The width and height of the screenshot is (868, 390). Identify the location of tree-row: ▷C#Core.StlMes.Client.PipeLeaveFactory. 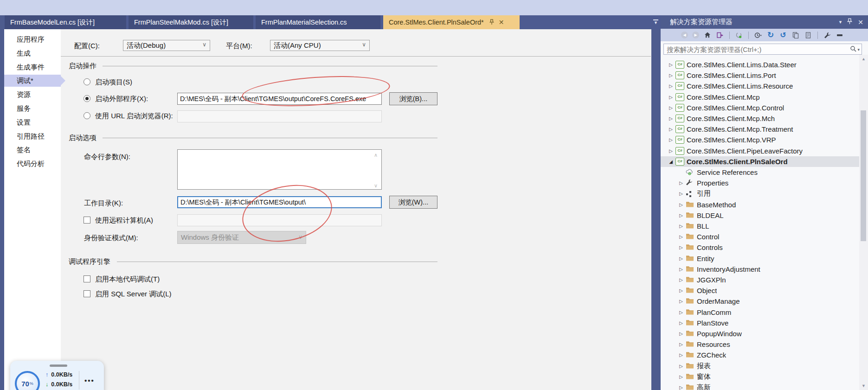
(763, 151).